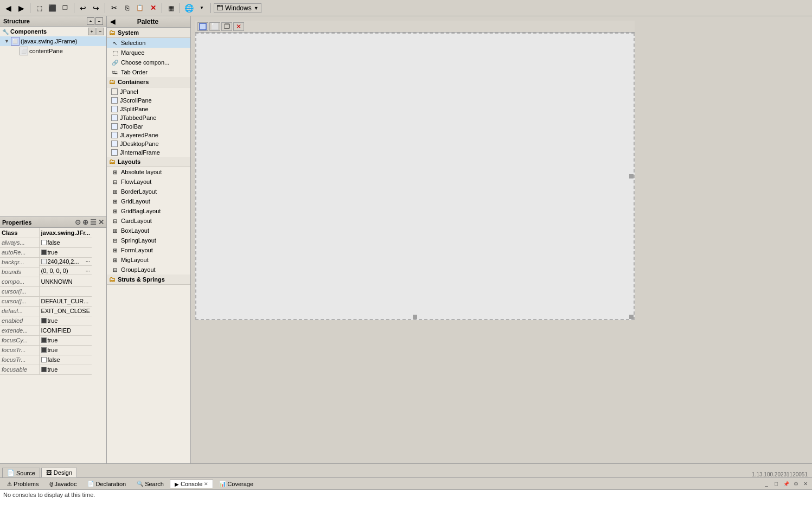  Describe the element at coordinates (44, 360) in the screenshot. I see `cb-focusTr2` at that location.